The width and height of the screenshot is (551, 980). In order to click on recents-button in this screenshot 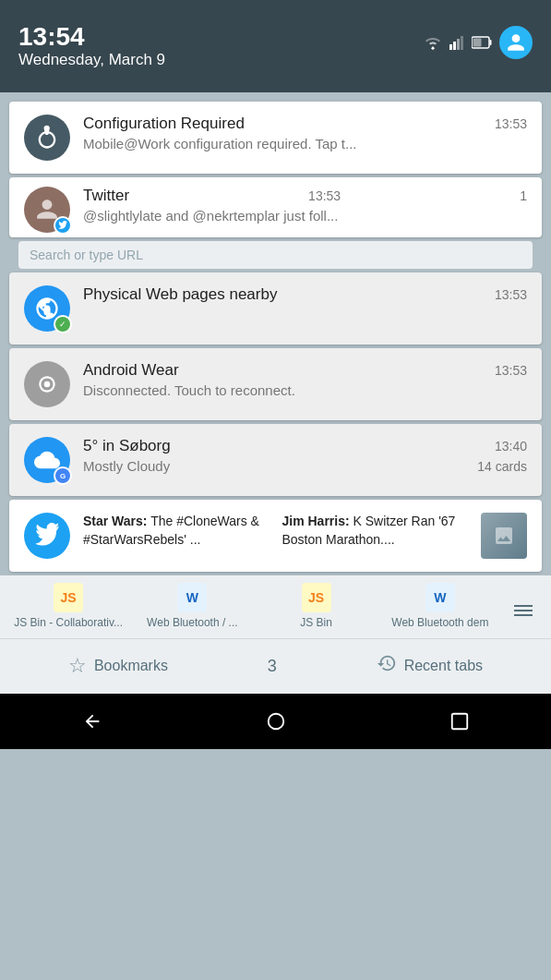, I will do `click(460, 721)`.